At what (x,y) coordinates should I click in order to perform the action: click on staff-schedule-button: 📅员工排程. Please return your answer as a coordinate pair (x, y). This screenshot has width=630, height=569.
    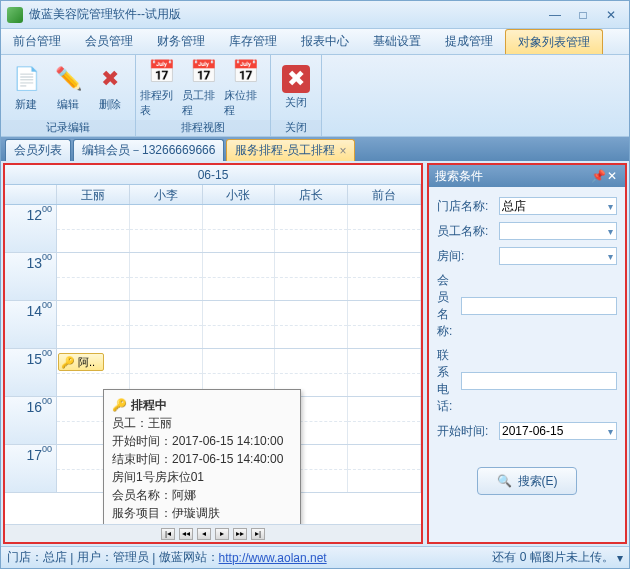
    Looking at the image, I should click on (203, 88).